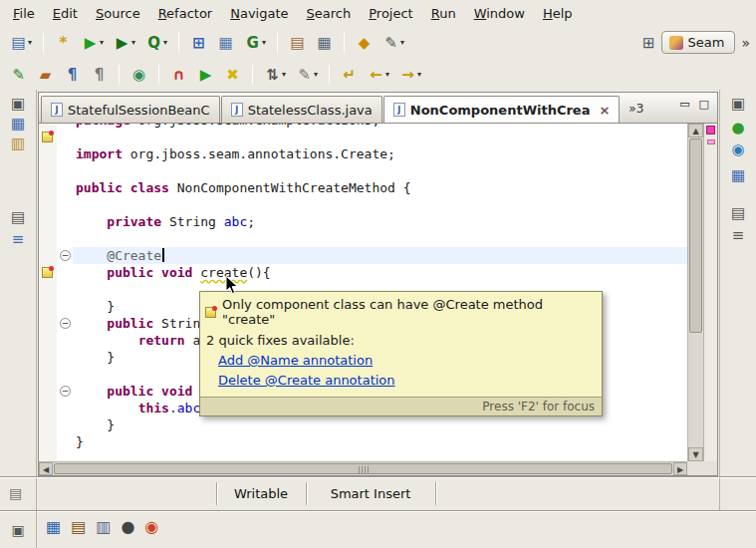  Describe the element at coordinates (502, 110) in the screenshot. I see `editor-tab-active: JNonComponentWithCrea×` at that location.